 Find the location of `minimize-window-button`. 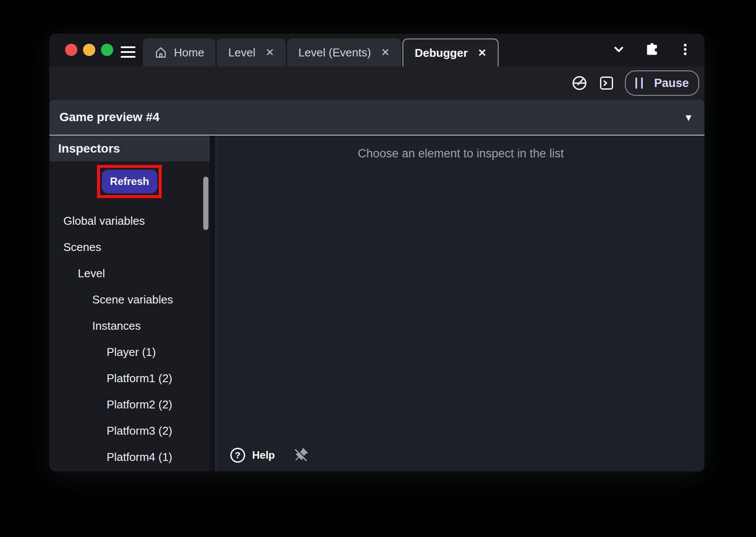

minimize-window-button is located at coordinates (89, 50).